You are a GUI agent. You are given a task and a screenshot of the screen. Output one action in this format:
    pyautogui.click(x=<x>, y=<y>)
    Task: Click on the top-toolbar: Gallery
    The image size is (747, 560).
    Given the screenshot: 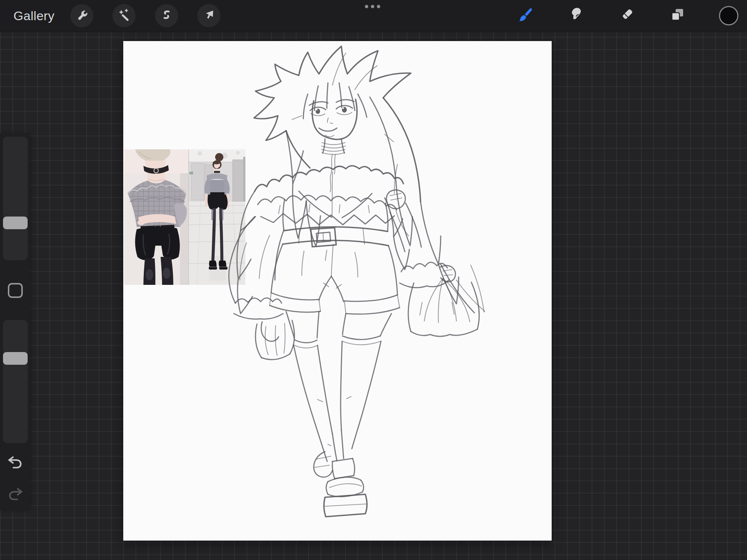 What is the action you would take?
    pyautogui.click(x=374, y=16)
    